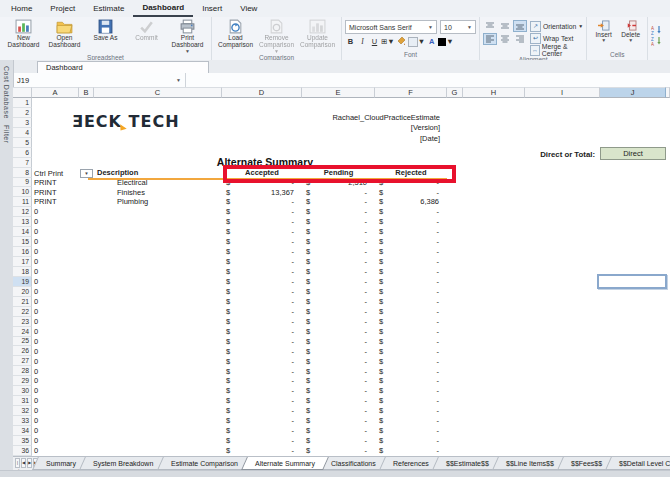 This screenshot has width=670, height=477. What do you see at coordinates (391, 27) in the screenshot?
I see `font-name-select: Microsoft Sans Serif ▼` at bounding box center [391, 27].